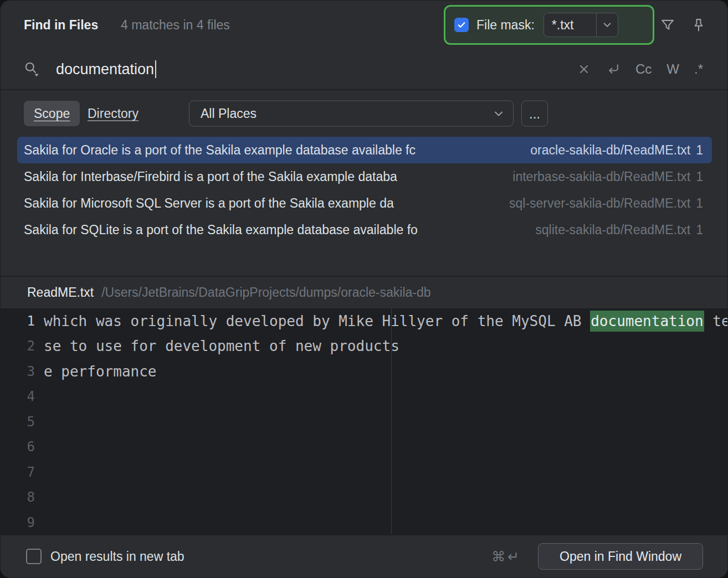 This screenshot has width=728, height=578. I want to click on result-row: Sakila for SQLite is a port of the Sakil…, so click(364, 230).